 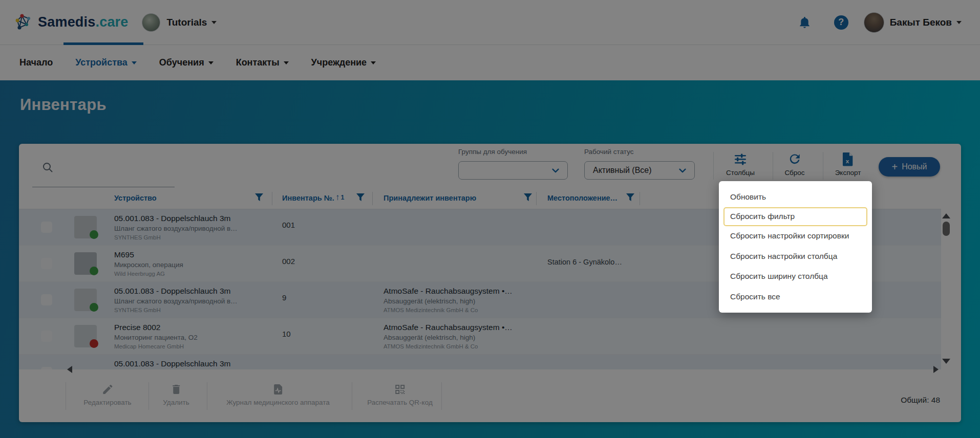 What do you see at coordinates (796, 197) in the screenshot?
I see `menu-item-refresh: Обновить` at bounding box center [796, 197].